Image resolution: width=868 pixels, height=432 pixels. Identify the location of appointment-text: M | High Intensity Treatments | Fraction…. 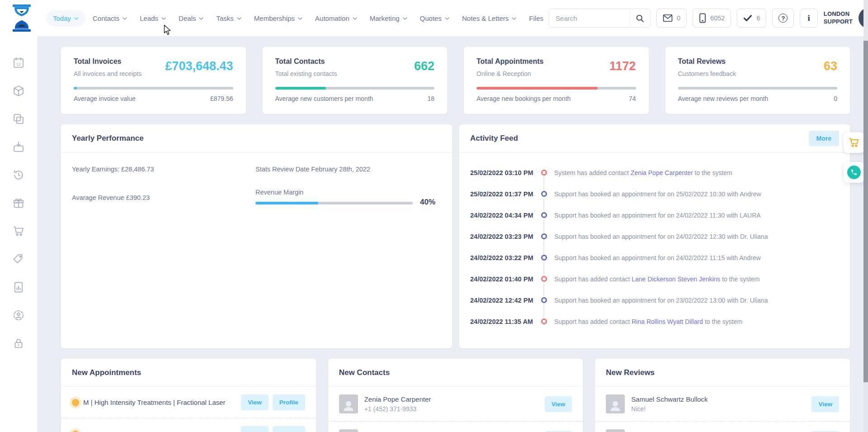
(160, 403).